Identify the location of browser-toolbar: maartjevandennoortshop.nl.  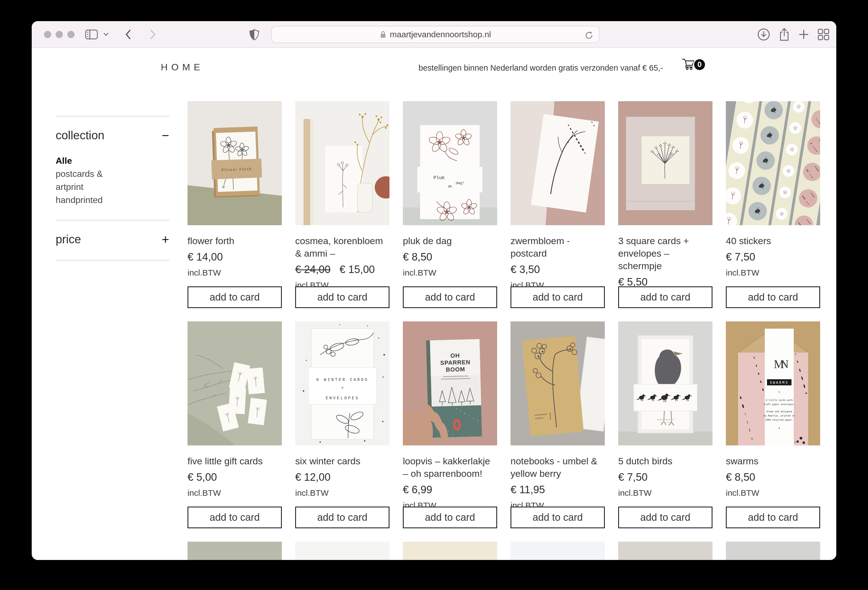
(434, 34).